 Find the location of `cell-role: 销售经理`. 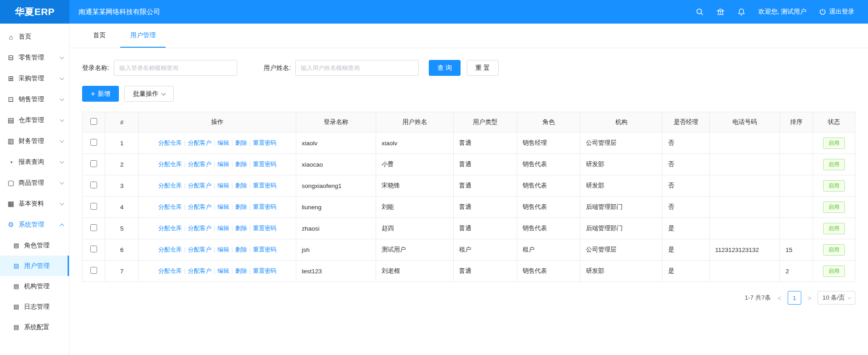

cell-role: 销售经理 is located at coordinates (549, 143).